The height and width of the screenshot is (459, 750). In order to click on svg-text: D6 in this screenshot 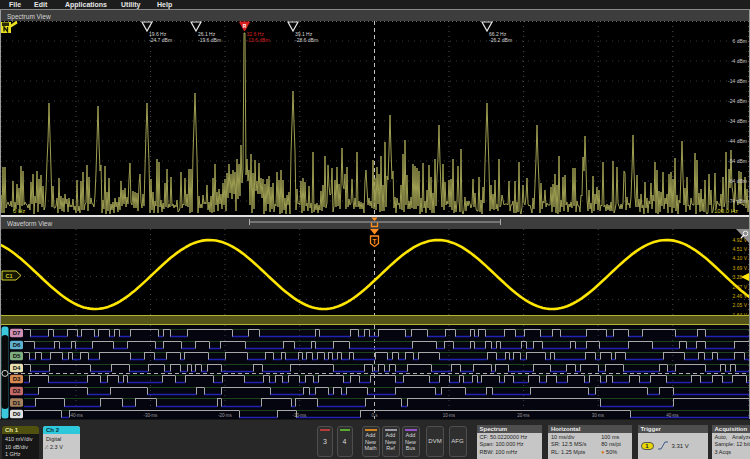, I will do `click(17, 345)`.